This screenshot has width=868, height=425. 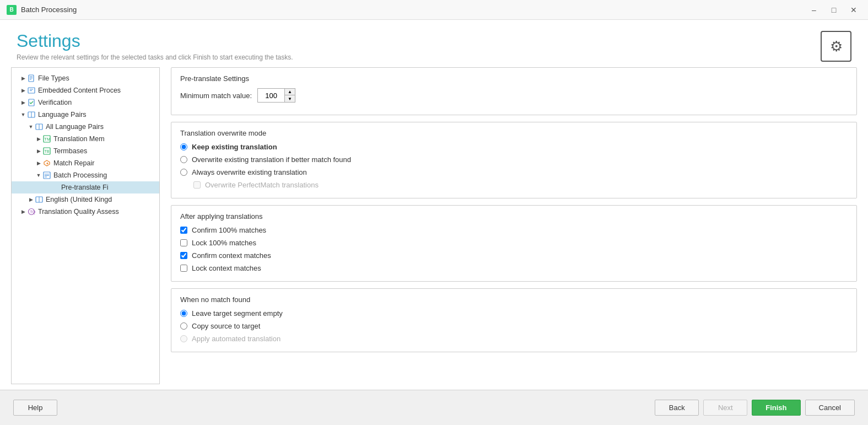 What do you see at coordinates (184, 147) in the screenshot?
I see `keep-existing-radio` at bounding box center [184, 147].